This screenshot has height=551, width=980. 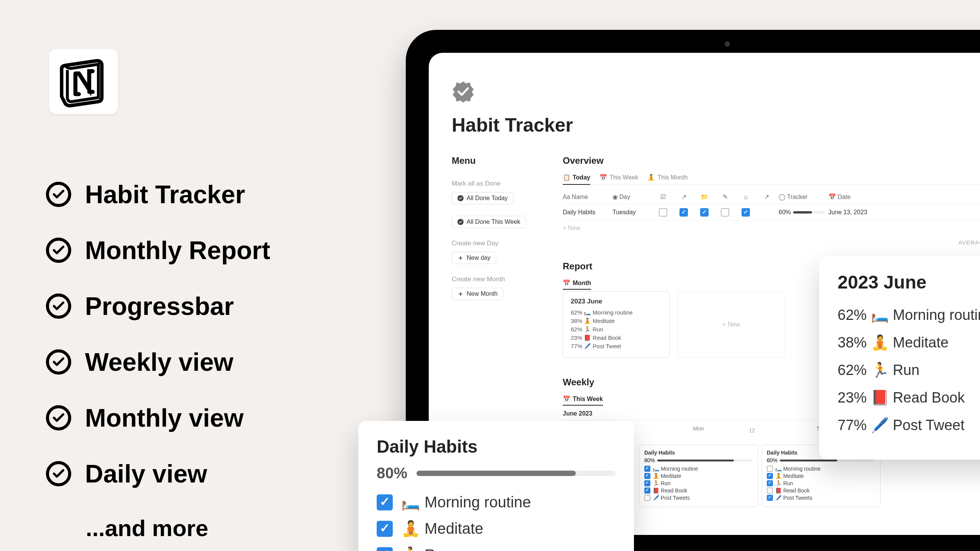 I want to click on all-done-today-button: All Done Today, so click(x=482, y=198).